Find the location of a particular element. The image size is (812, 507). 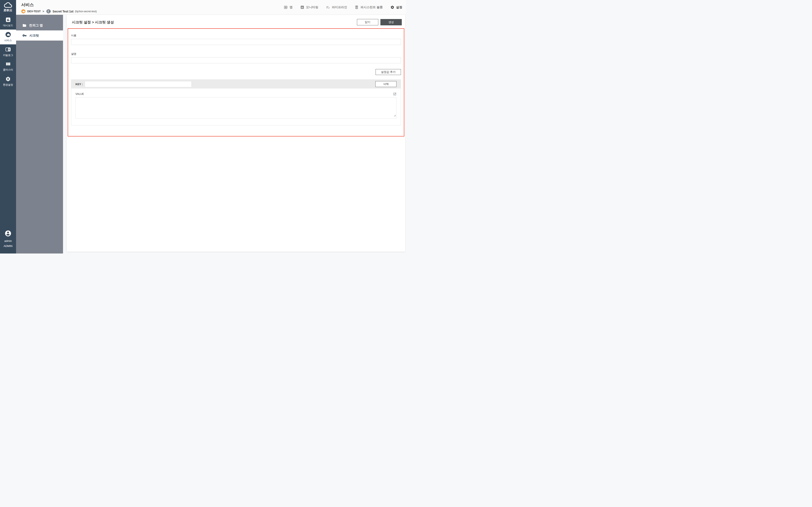

sidebar-item-label: 대시보드 is located at coordinates (8, 25).